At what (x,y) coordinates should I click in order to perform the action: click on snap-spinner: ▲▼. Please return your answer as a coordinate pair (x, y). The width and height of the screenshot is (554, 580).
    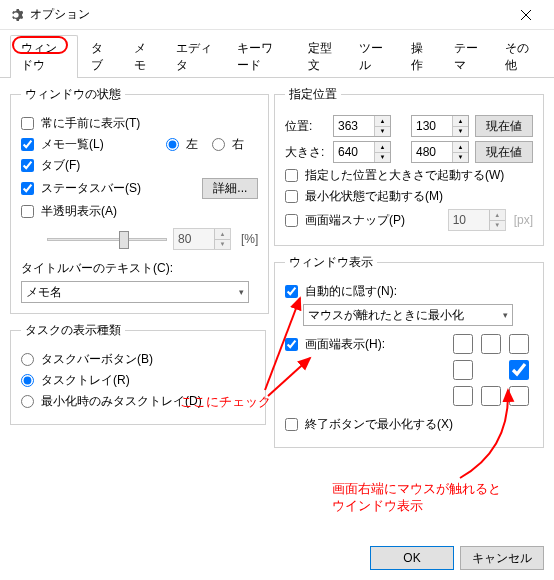
    Looking at the image, I should click on (477, 220).